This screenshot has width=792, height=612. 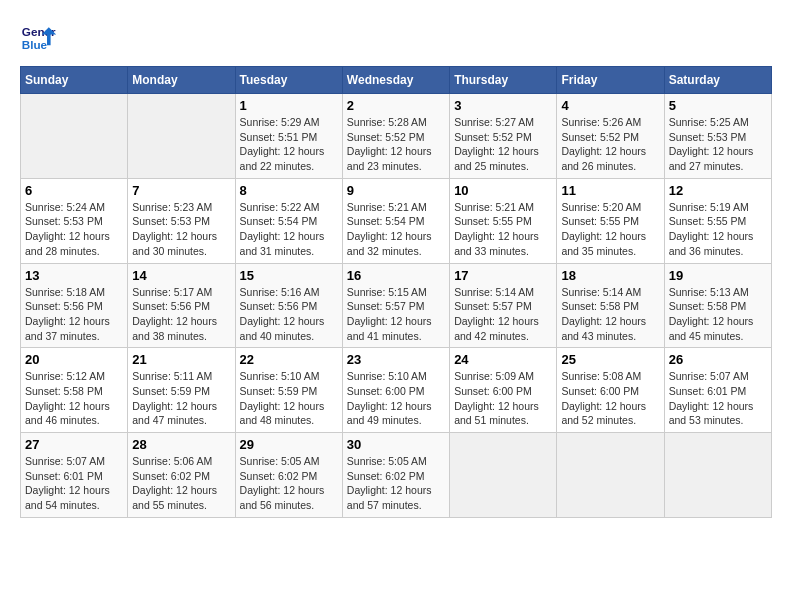 What do you see at coordinates (288, 80) in the screenshot?
I see `weekday-header-tuesday: Tuesday` at bounding box center [288, 80].